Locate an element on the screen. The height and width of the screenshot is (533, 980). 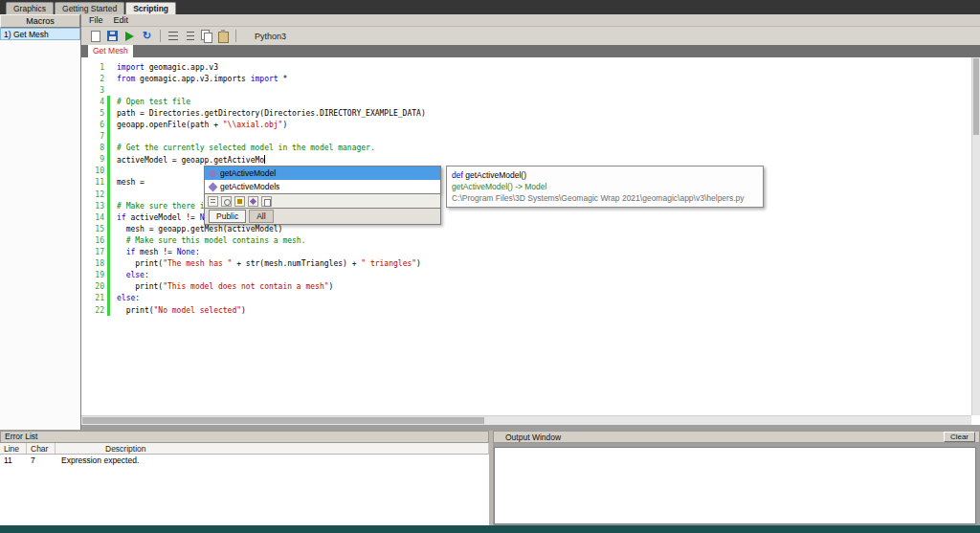
code-text: # Get the currently selected model in th… is located at coordinates (246, 147).